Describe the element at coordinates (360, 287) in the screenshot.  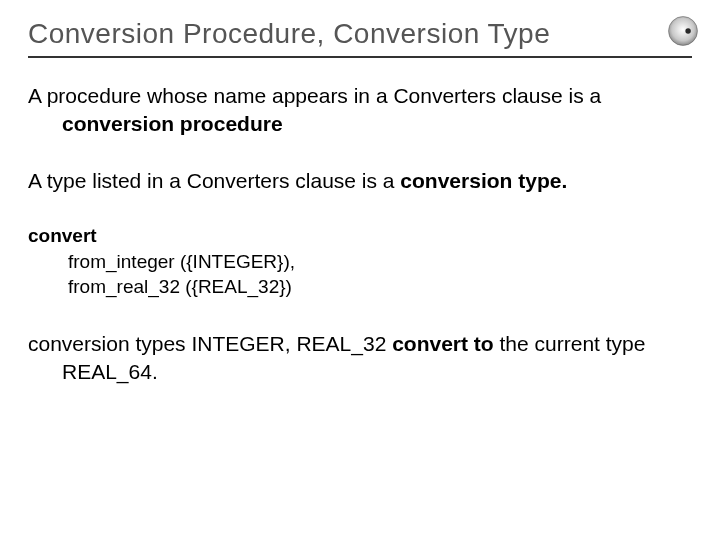
I see `code-line: from_real_32 ({REAL_32})` at that location.